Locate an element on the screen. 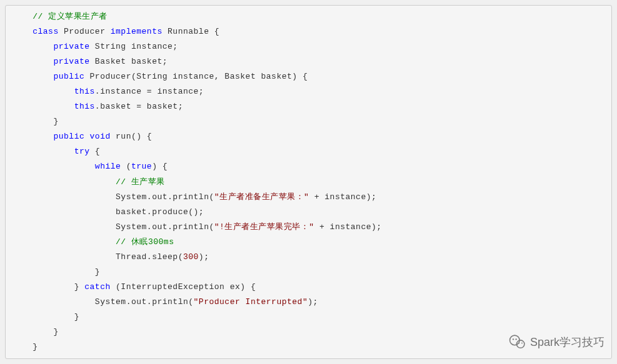 Image resolution: width=617 pixels, height=364 pixels. code-line: System.out.println("生产者准备生产苹果：" + instan… is located at coordinates (309, 197).